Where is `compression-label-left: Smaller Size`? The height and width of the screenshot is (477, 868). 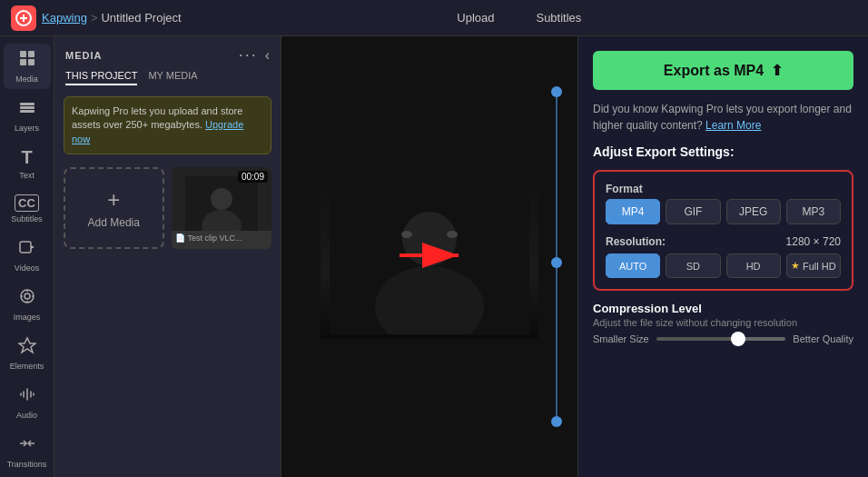 compression-label-left: Smaller Size is located at coordinates (621, 339).